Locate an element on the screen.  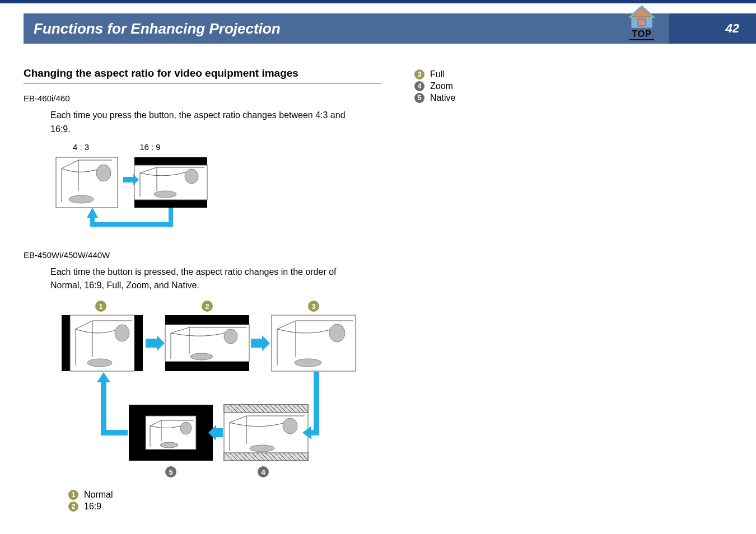
badge-5: 5 is located at coordinates (419, 98).